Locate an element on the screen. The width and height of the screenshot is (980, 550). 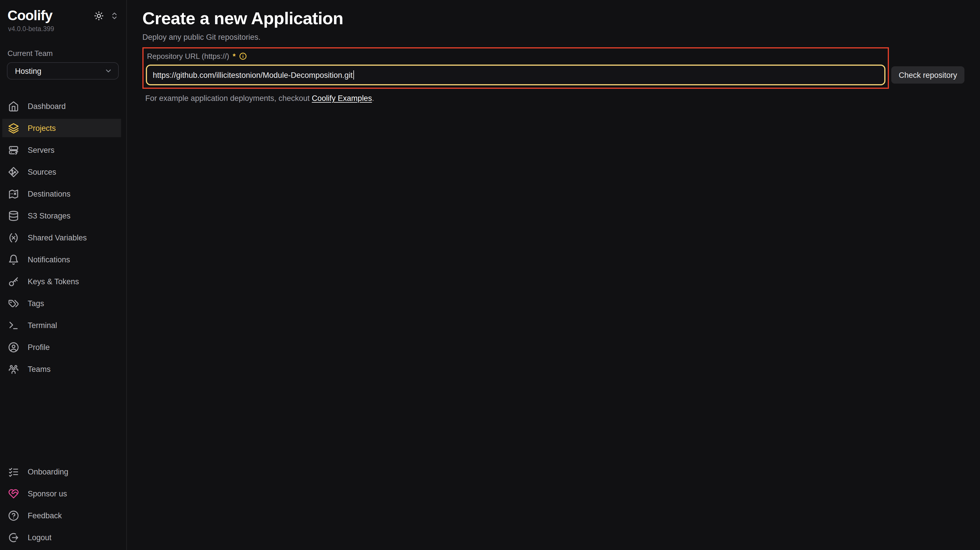
sidebar-item-label: Projects is located at coordinates (42, 128).